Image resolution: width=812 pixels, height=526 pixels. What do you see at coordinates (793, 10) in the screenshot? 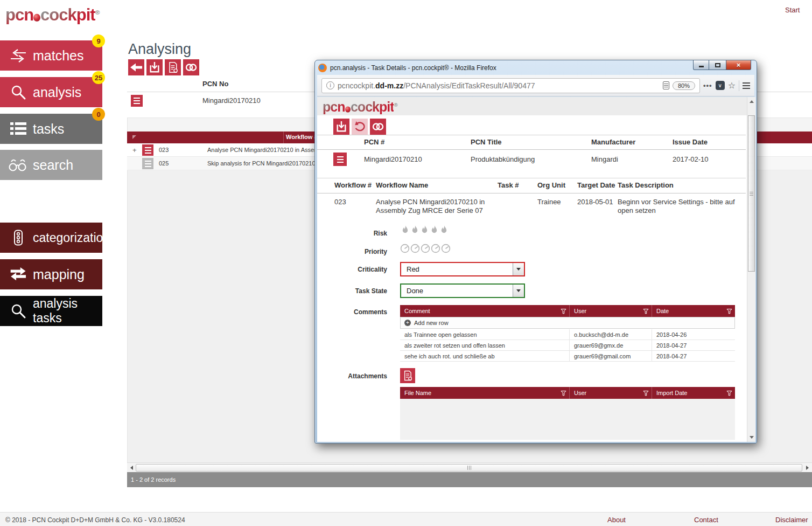
I see `start-link: Start` at bounding box center [793, 10].